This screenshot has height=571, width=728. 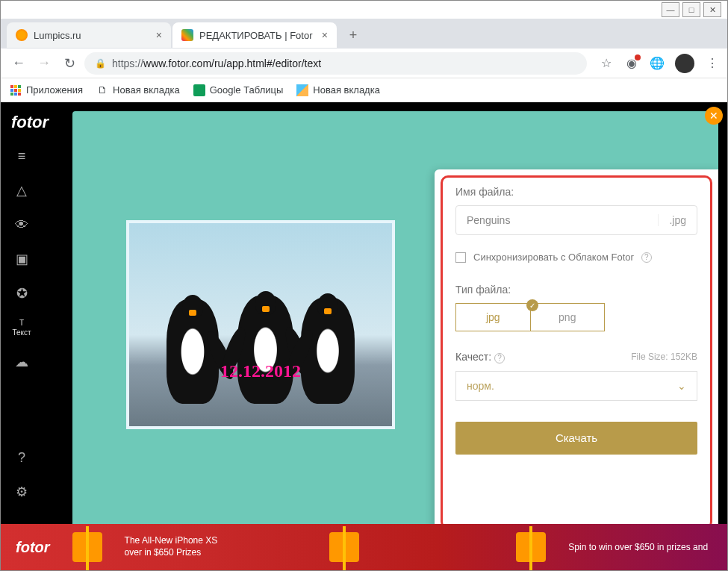 What do you see at coordinates (714, 116) in the screenshot?
I see `close-modal-button: ✕` at bounding box center [714, 116].